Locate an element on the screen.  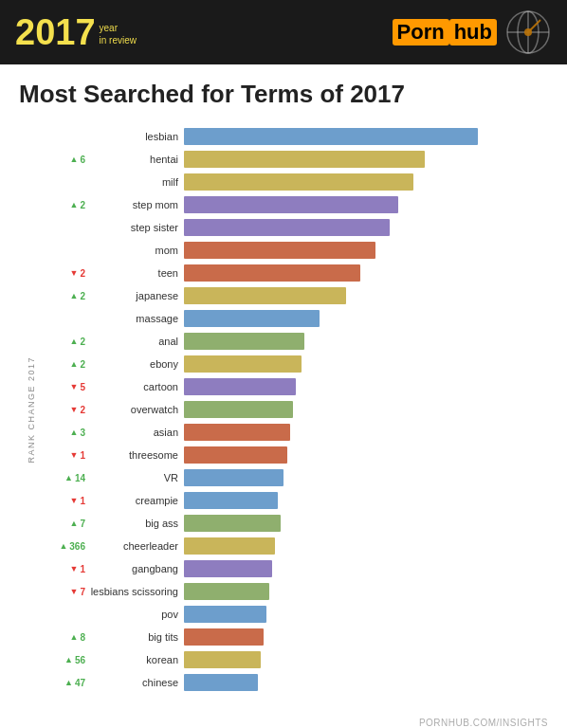
term-label: lesbian is located at coordinates (137, 136).